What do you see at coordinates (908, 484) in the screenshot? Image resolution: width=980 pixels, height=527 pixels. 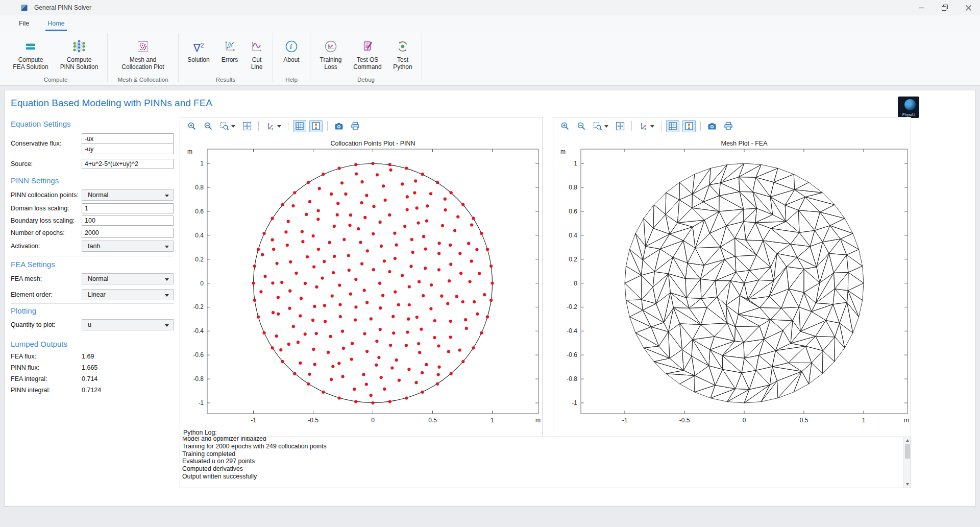 I see `scroll-down-button` at bounding box center [908, 484].